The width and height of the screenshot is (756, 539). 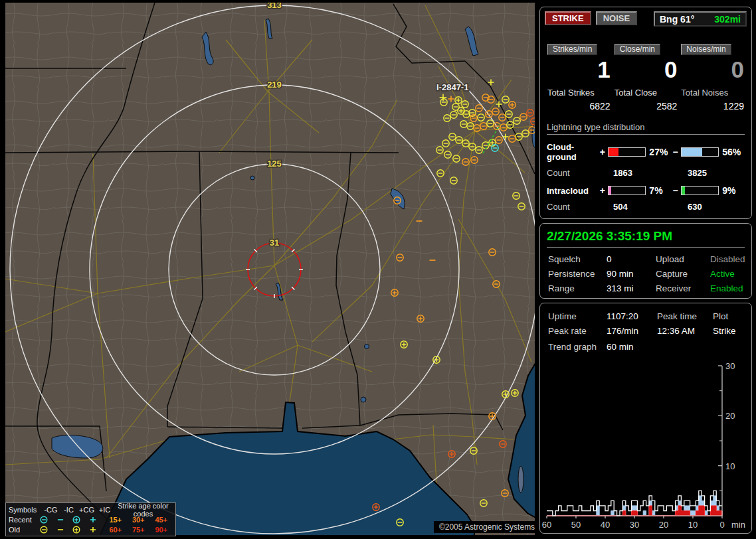 What do you see at coordinates (728, 273) in the screenshot?
I see `capture-status: Active` at bounding box center [728, 273].